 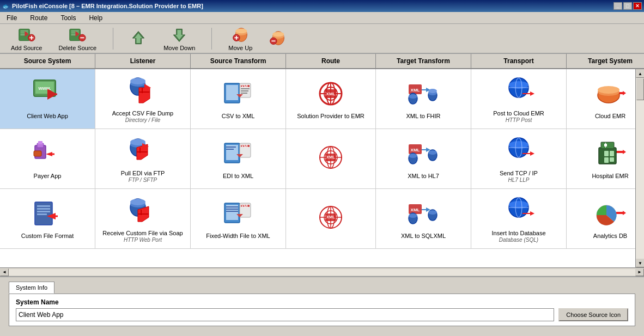 I want to click on menu-route: Route, so click(x=39, y=18).